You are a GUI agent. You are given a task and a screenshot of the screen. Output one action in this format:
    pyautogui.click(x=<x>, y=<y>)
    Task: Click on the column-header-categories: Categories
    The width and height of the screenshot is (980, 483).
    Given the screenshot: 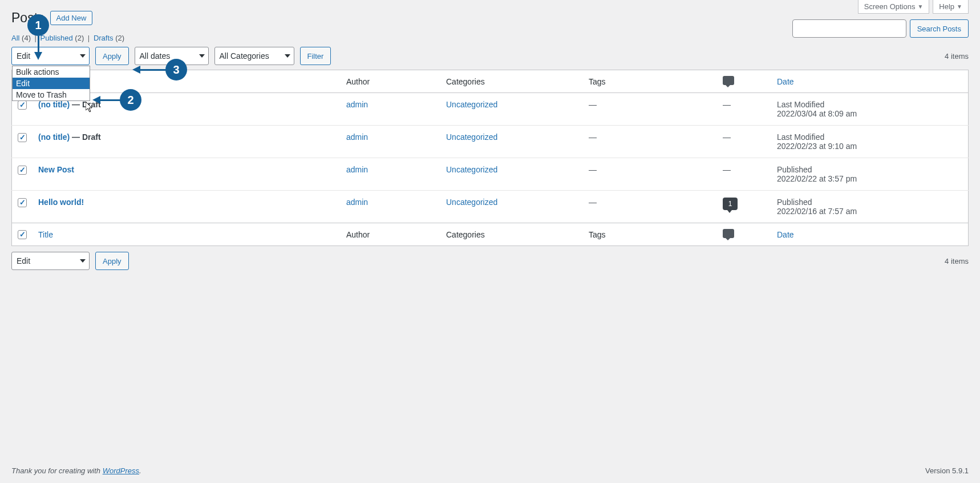 What is the action you would take?
    pyautogui.click(x=512, y=82)
    